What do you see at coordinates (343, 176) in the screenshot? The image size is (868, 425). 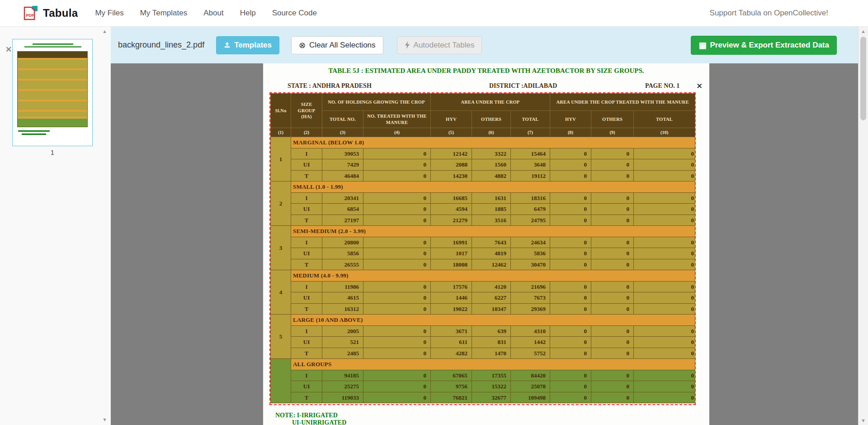 I see `value-cell: 46484` at bounding box center [343, 176].